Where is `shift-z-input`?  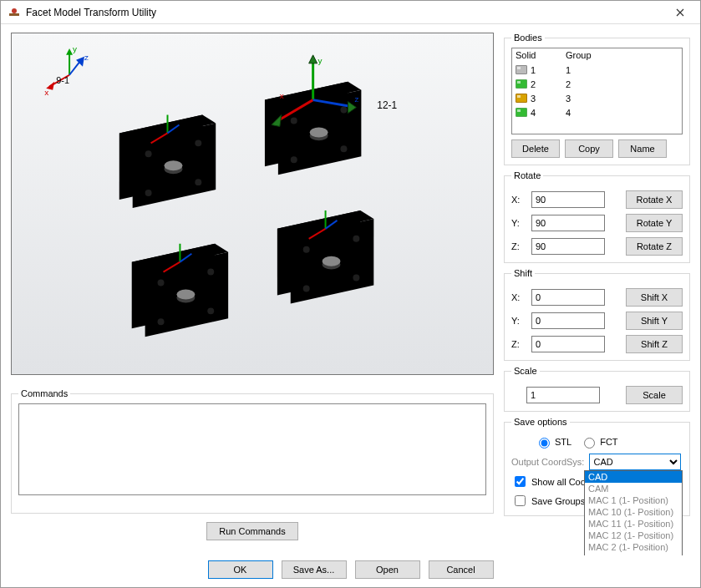
shift-z-input is located at coordinates (568, 344).